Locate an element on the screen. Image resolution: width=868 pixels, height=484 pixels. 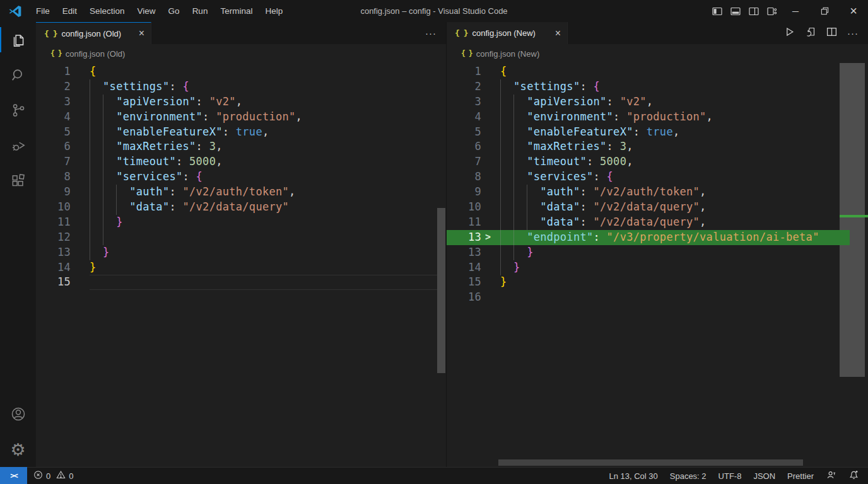
code-text: "settings": { is located at coordinates (139, 87).